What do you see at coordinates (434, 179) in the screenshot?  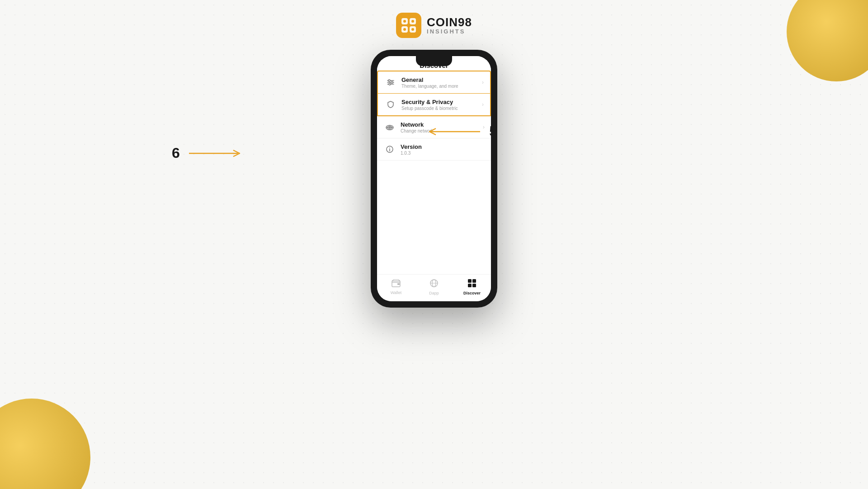 I see `phone-frame: Discover` at bounding box center [434, 179].